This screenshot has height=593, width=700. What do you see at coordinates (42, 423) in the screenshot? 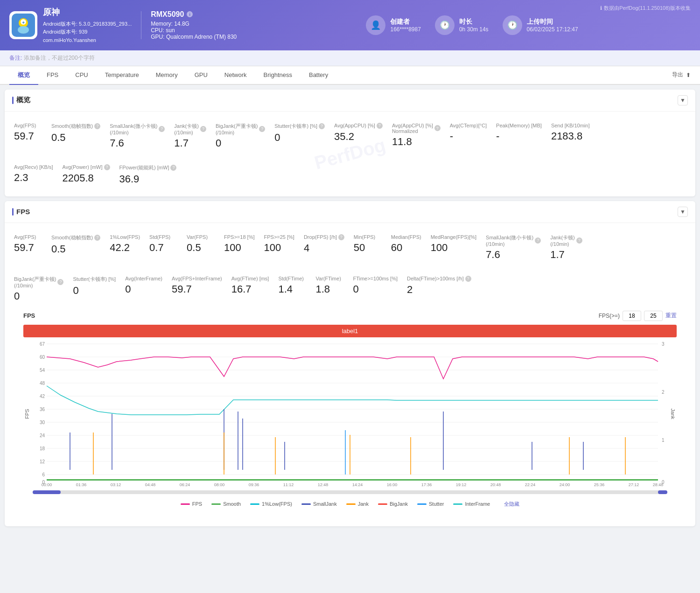
I see `svg-text: 30` at bounding box center [42, 423].